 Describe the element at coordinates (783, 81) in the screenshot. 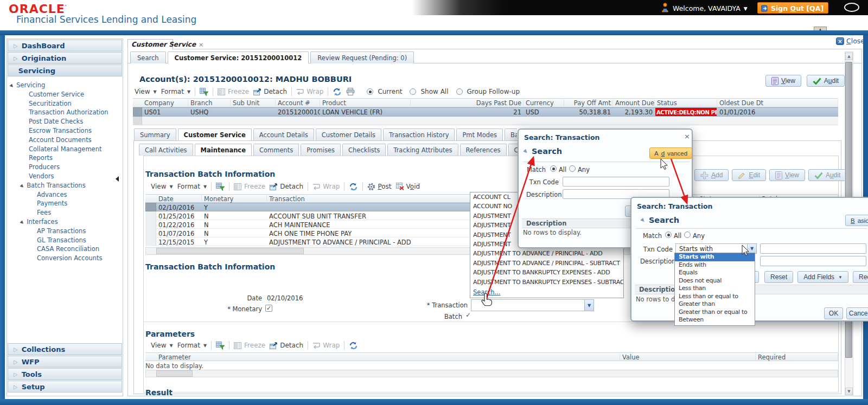

I see `view-button: View` at that location.